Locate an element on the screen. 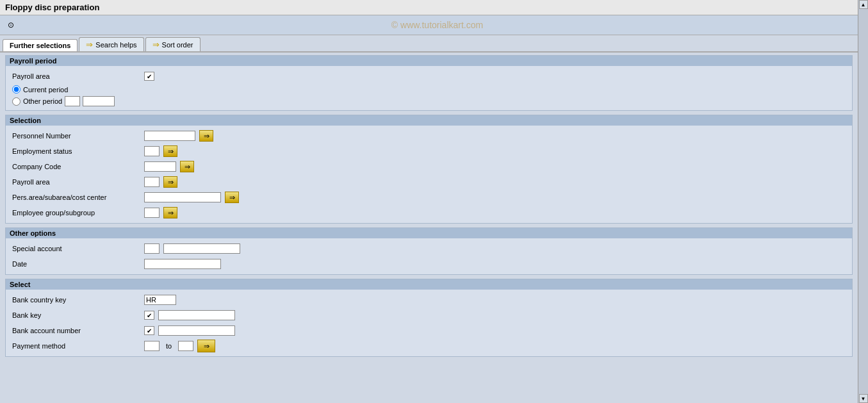 The image size is (868, 403). bank-account-number-input is located at coordinates (197, 331).